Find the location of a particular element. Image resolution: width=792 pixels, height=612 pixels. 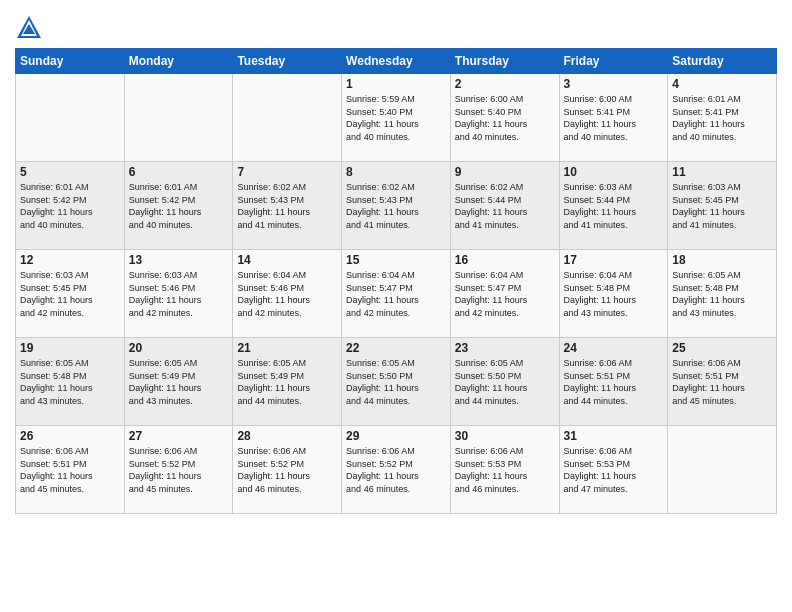

header-row: SundayMondayTuesdayWednesdayThursdayFrid… is located at coordinates (396, 62).